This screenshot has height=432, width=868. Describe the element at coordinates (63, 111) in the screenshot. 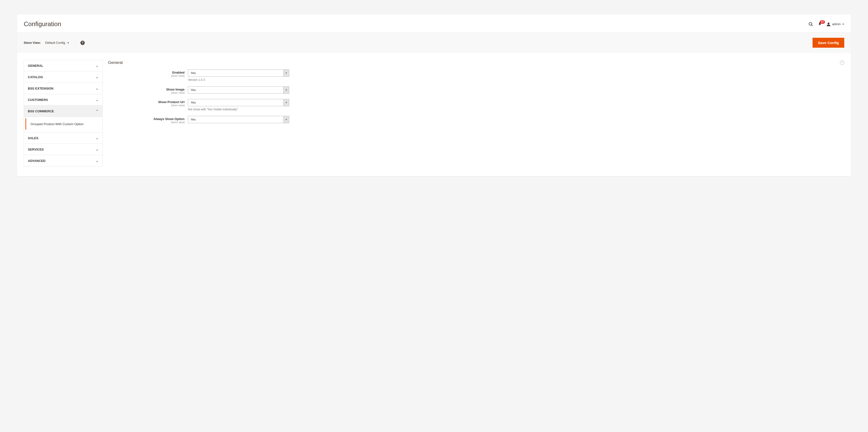

I see `sidebar-section-bss-commerce: BSS COMMERCE ⌃` at that location.